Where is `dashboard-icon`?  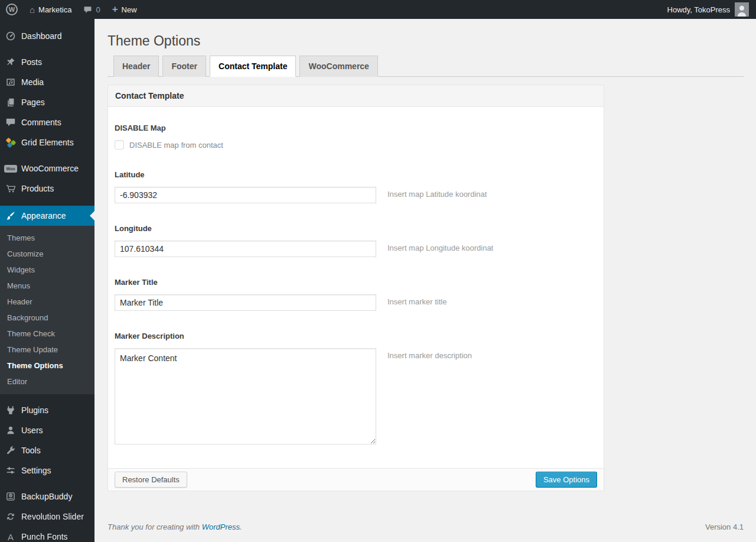
dashboard-icon is located at coordinates (11, 36).